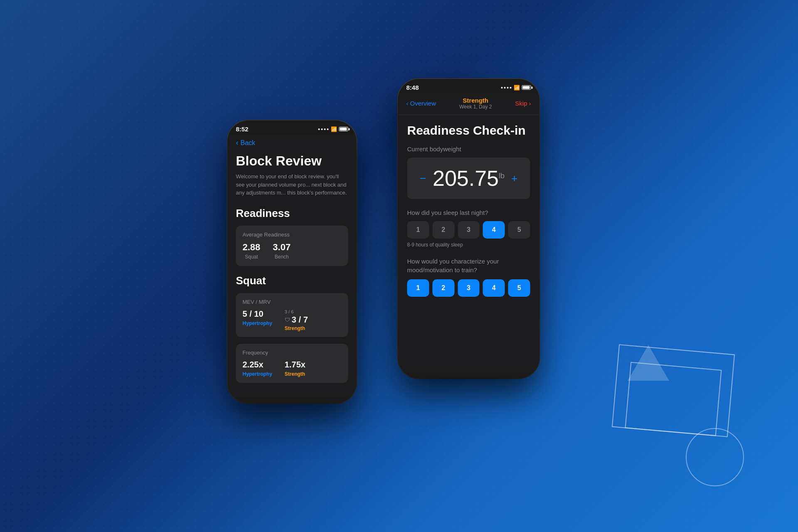 The height and width of the screenshot is (532, 798). Describe the element at coordinates (282, 251) in the screenshot. I see `readiness-bench: 3.07 Bench` at that location.